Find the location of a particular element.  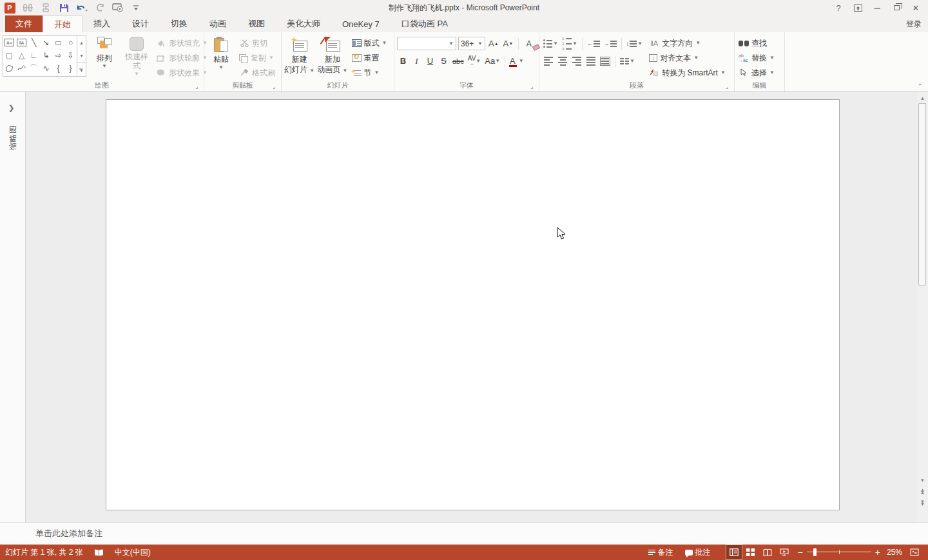

shape-left-brace-icon: { is located at coordinates (58, 68).